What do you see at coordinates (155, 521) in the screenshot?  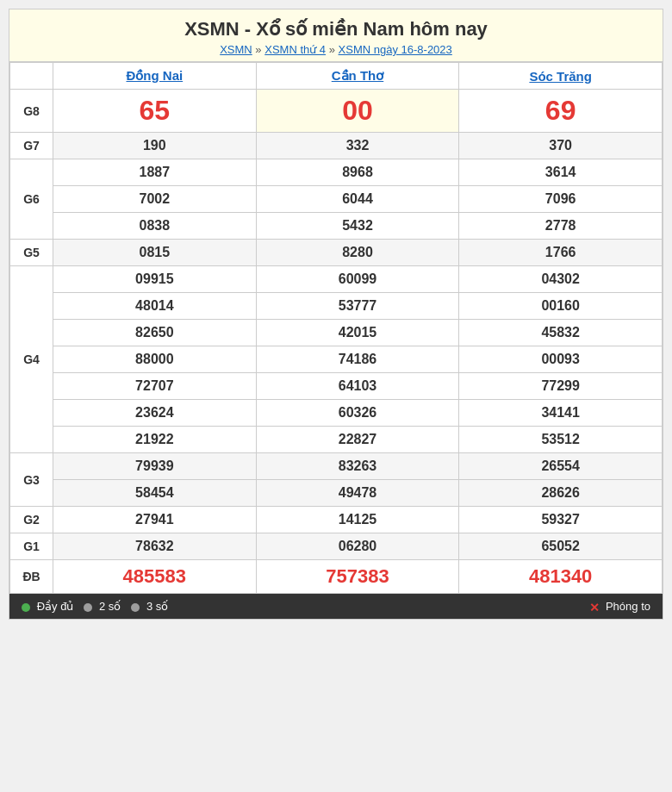 I see `cell-col1: 27941` at bounding box center [155, 521].